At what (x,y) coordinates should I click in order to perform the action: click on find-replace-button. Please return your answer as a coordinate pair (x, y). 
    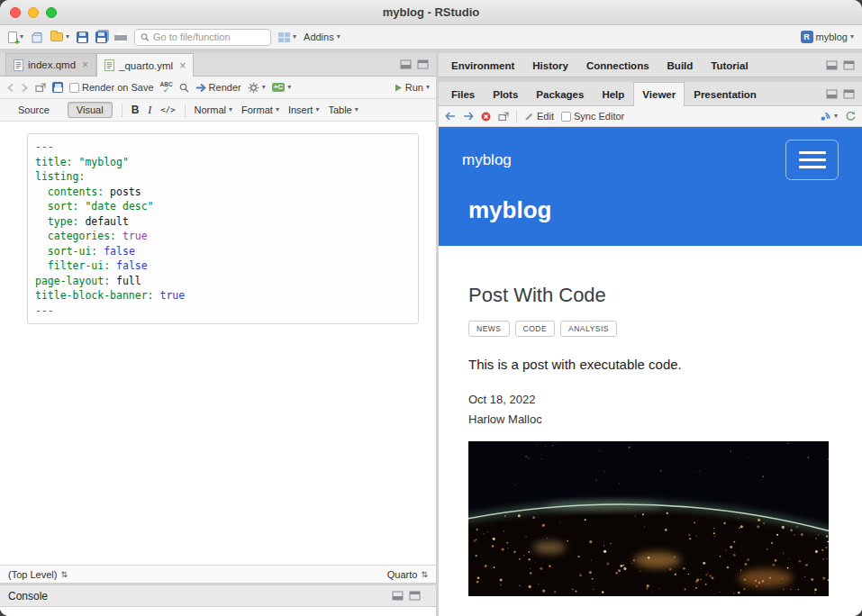
    Looking at the image, I should click on (184, 88).